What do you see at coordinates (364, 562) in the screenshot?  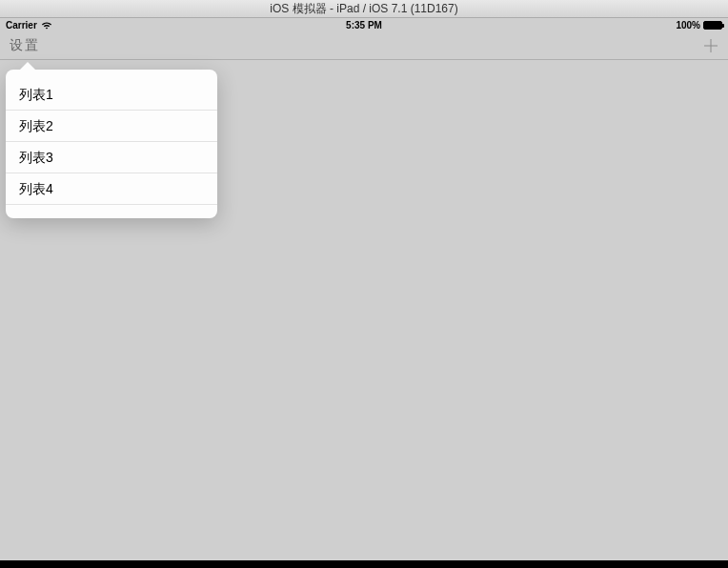 I see `bottom-border` at bounding box center [364, 562].